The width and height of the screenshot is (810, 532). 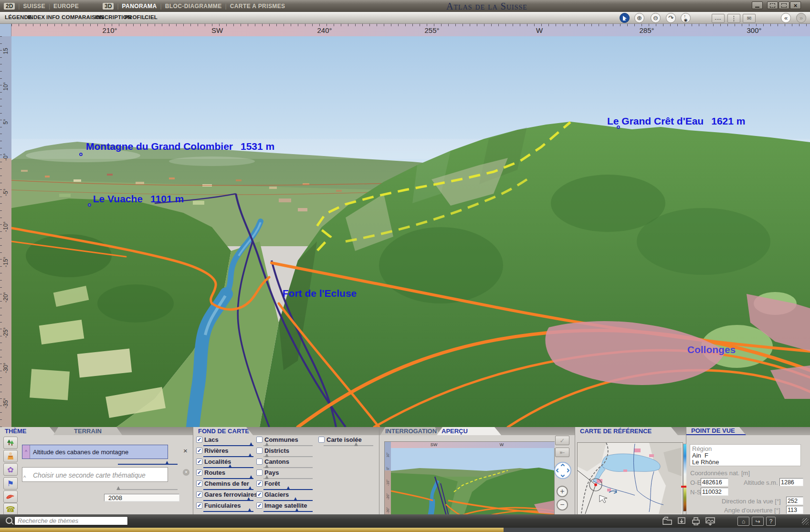 What do you see at coordinates (135, 17) in the screenshot?
I see `menu-profil: PROFIL` at bounding box center [135, 17].